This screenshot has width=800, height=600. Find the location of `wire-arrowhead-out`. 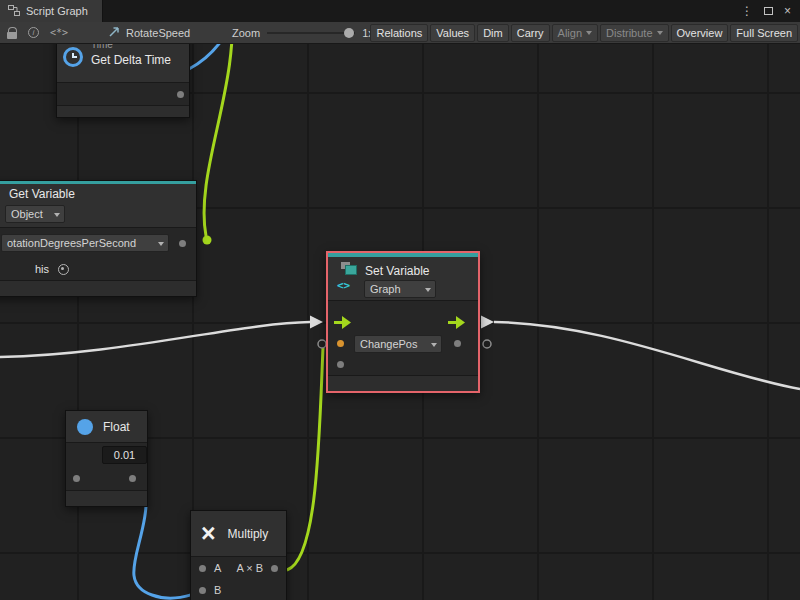

wire-arrowhead-out is located at coordinates (488, 322).